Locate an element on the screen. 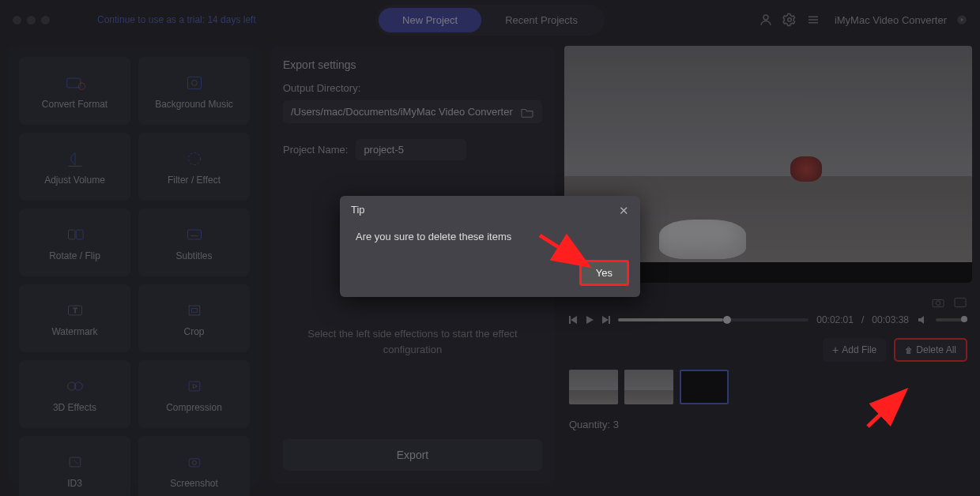 This screenshot has width=980, height=496. file-thumbnails is located at coordinates (768, 387).